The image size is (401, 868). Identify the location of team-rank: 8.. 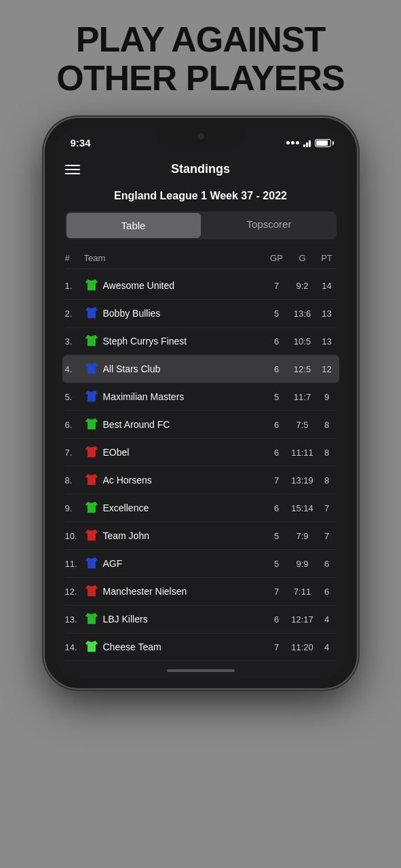
(75, 480).